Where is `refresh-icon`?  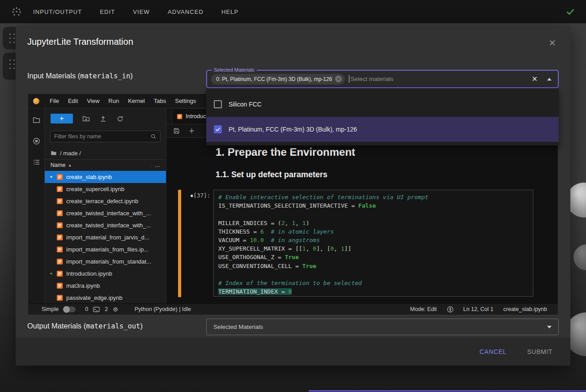 refresh-icon is located at coordinates (120, 119).